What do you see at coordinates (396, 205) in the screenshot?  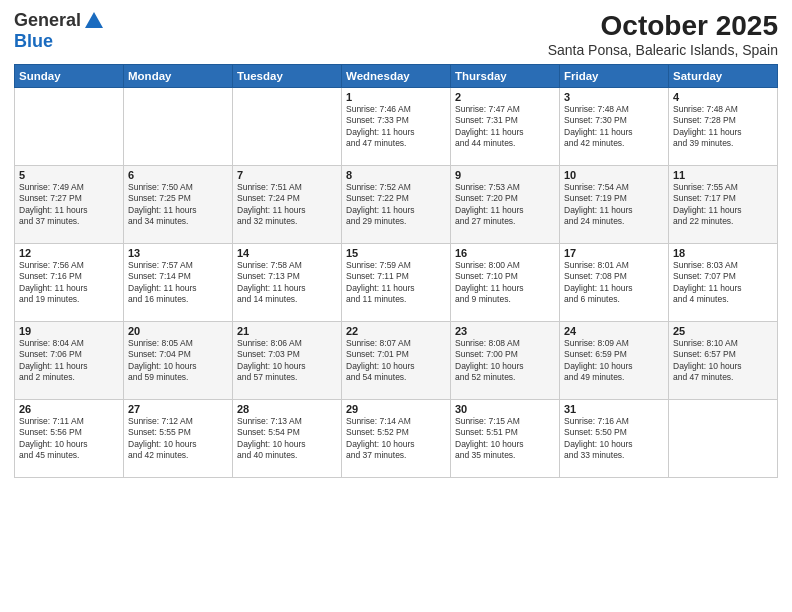 I see `calendar-week-row: 5Sunrise: 7:49 AM Sunset: 7:27 PM Daylig…` at bounding box center [396, 205].